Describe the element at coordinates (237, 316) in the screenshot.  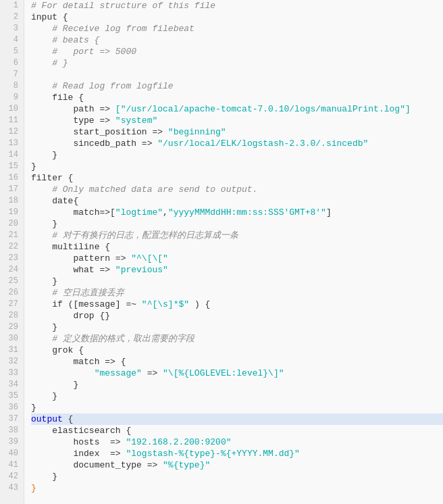
I see `code-line: drop {}` at that location.